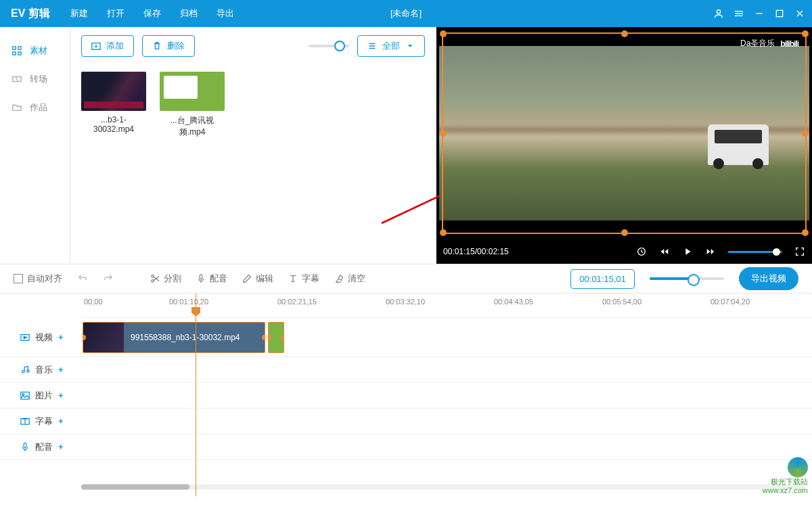  I want to click on page-watermark: 极光下载站 www.xz7.com, so click(785, 476).